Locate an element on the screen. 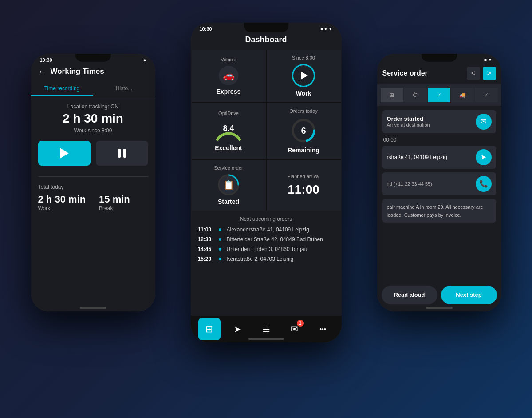 The image size is (532, 418). time-breakdown: 2 h 30 min Work 15 min Break is located at coordinates (93, 203).